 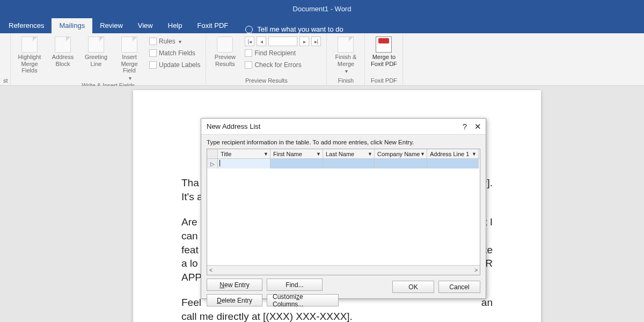 What do you see at coordinates (244, 153) in the screenshot?
I see `col-title: Title▼` at bounding box center [244, 153].